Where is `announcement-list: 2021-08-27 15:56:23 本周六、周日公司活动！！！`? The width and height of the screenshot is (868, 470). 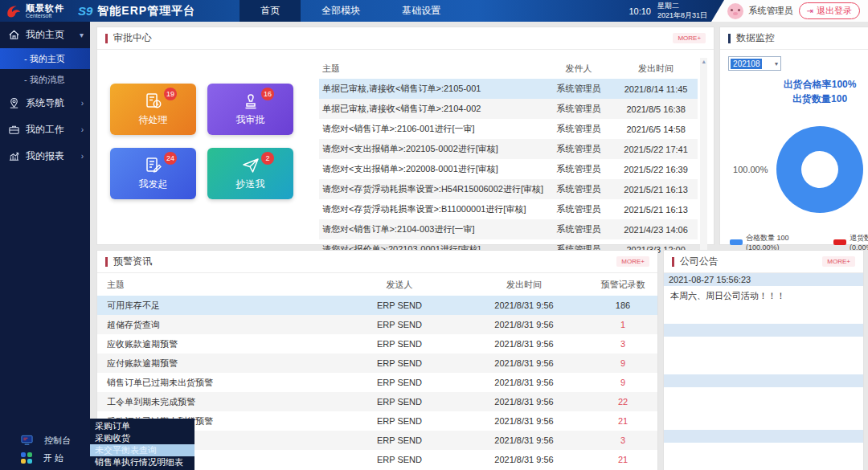 announcement-list: 2021-08-27 15:56:23 本周六、周日公司活动！！！ is located at coordinates (764, 371).